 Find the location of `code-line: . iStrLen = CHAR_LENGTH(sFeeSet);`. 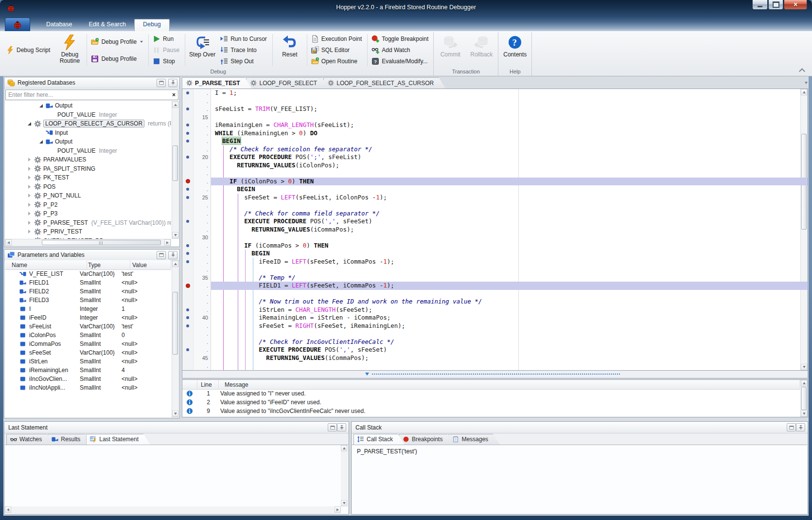

code-line: . iStrLen = CHAR_LENGTH(sFeeSet); is located at coordinates (495, 310).